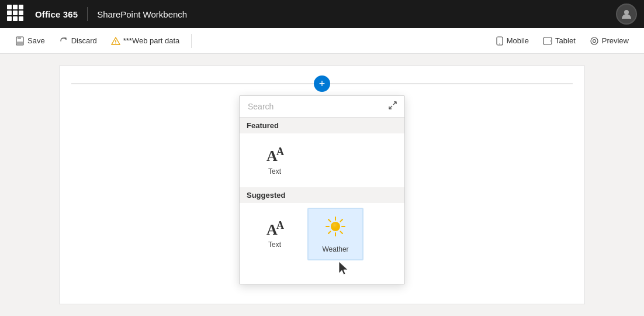 Image resolution: width=644 pixels, height=316 pixels. I want to click on weather-item: Weather, so click(335, 234).